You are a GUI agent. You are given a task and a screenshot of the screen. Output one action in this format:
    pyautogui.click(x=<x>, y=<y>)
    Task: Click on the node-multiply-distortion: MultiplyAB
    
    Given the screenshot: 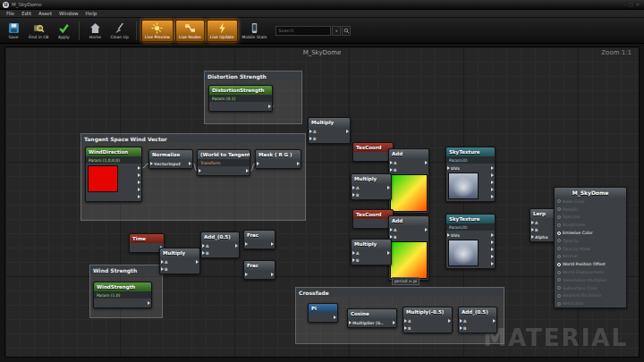 What is the action you would take?
    pyautogui.click(x=329, y=130)
    